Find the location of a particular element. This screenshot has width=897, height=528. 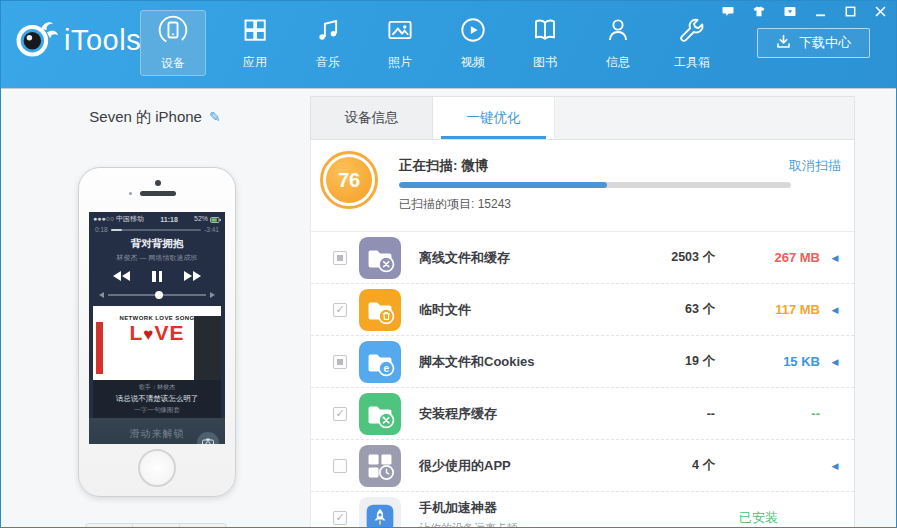

row-text: 很少使用的APP is located at coordinates (517, 466).